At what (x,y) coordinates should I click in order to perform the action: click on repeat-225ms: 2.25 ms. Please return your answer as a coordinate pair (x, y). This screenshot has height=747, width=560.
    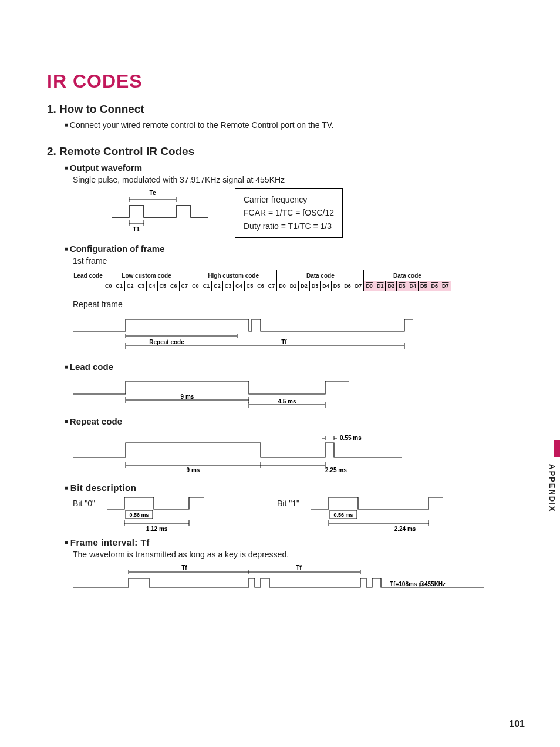
    Looking at the image, I should click on (336, 470).